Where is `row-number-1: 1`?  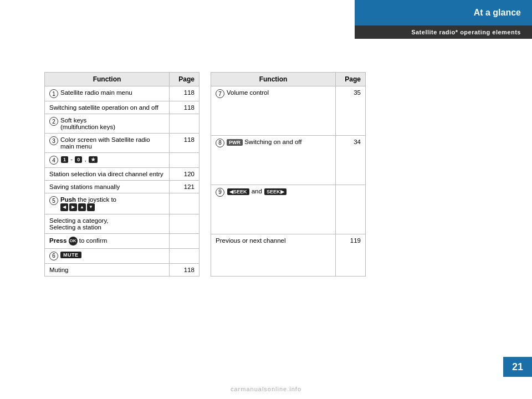 row-number-1: 1 is located at coordinates (54, 94).